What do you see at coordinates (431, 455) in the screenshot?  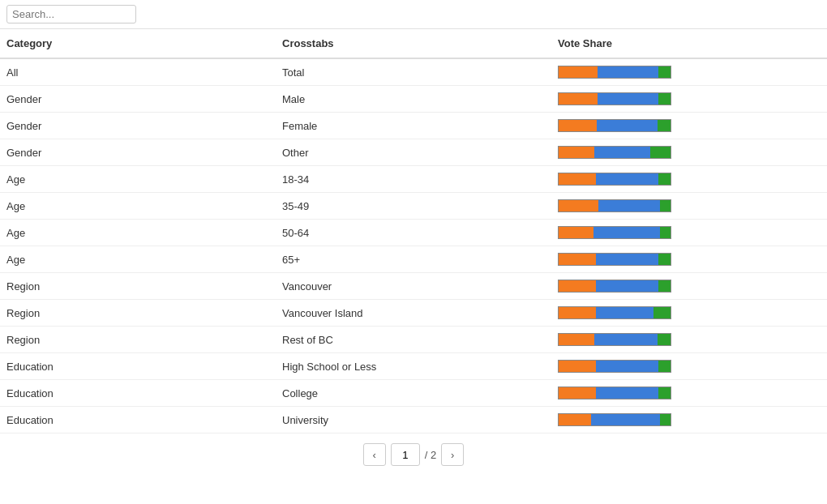 I see `page-total: / 2` at bounding box center [431, 455].